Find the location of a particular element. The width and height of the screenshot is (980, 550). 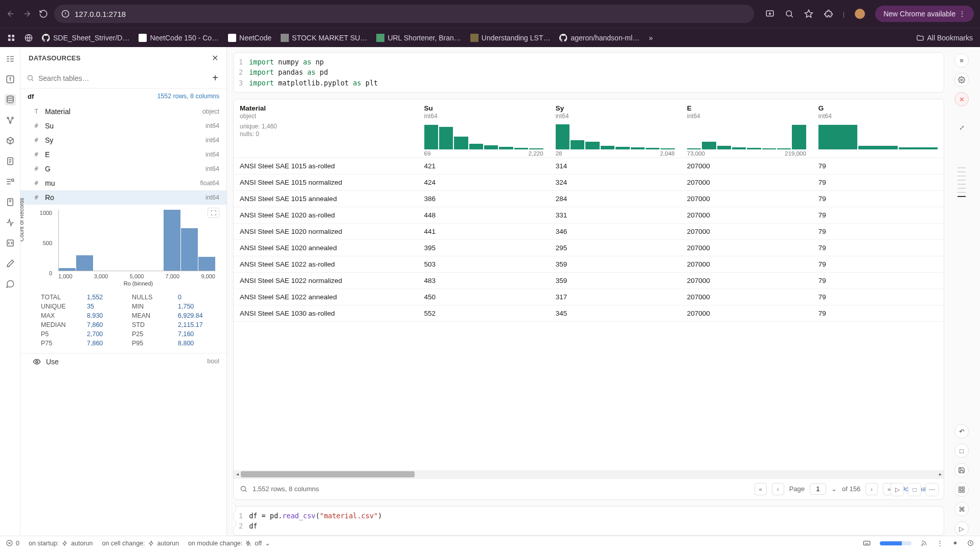

table-row: ANSI Steel SAE 1020 annealed395295207000… is located at coordinates (589, 248).